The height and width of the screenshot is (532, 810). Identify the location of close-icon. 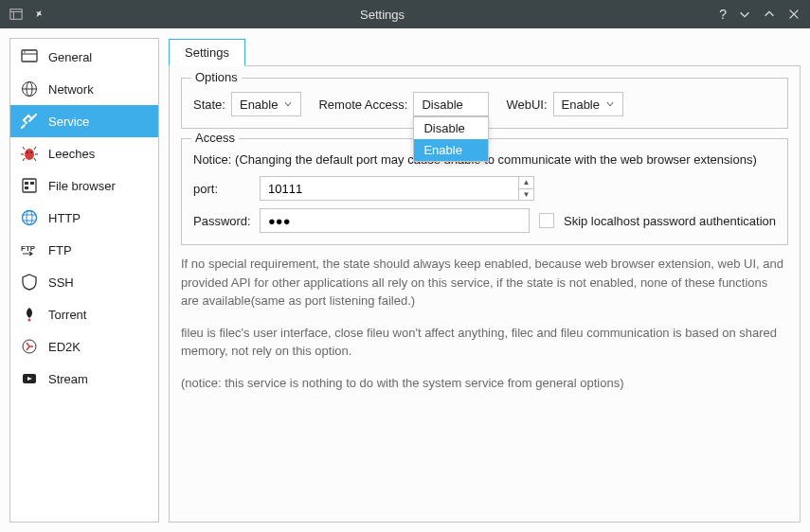
(794, 14).